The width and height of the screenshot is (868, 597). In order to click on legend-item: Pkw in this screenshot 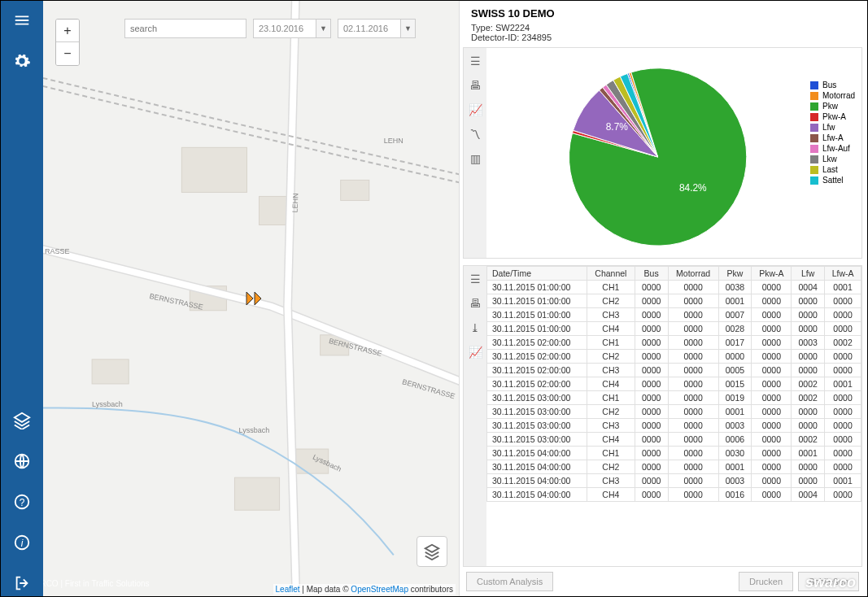, I will do `click(833, 106)`.